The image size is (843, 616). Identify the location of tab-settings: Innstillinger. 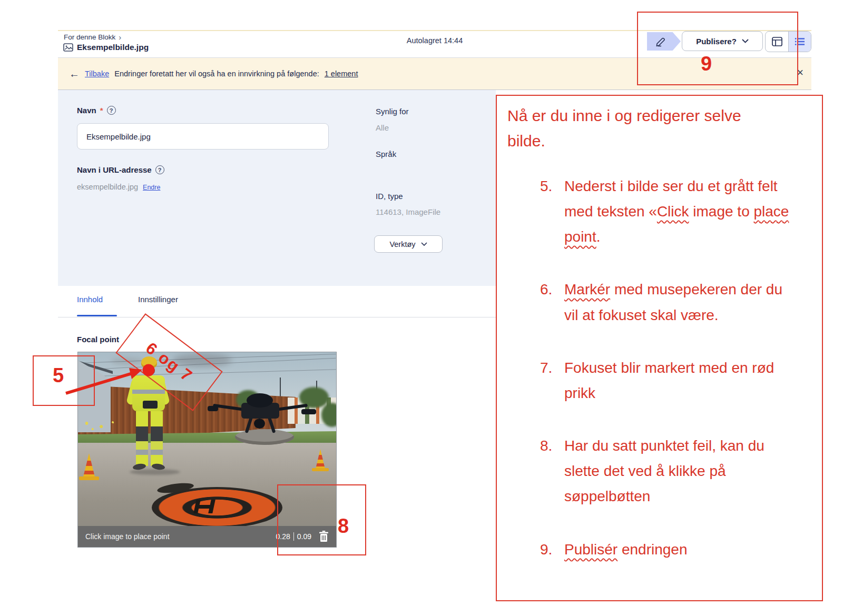
(158, 299).